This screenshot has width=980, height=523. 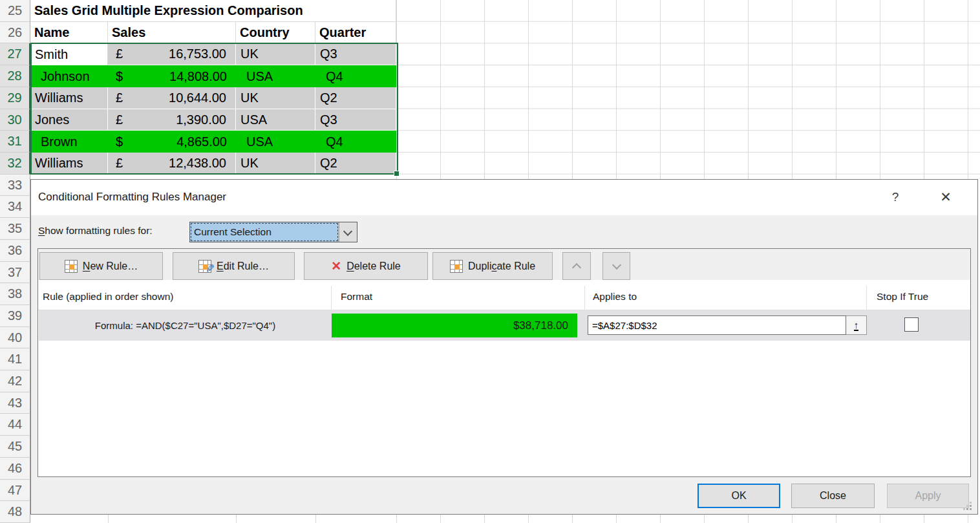 What do you see at coordinates (356, 98) in the screenshot?
I see `cell-quarter-29: Q2` at bounding box center [356, 98].